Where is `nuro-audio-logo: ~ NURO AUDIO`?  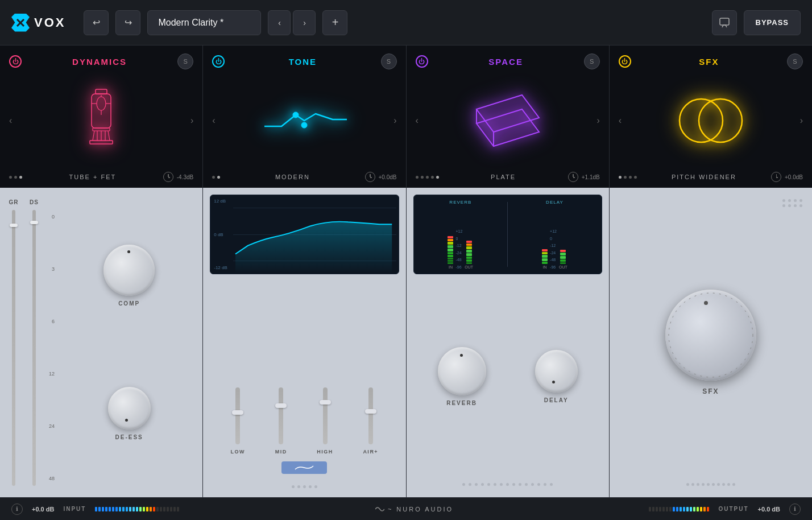 nuro-audio-logo: ~ NURO AUDIO is located at coordinates (414, 509).